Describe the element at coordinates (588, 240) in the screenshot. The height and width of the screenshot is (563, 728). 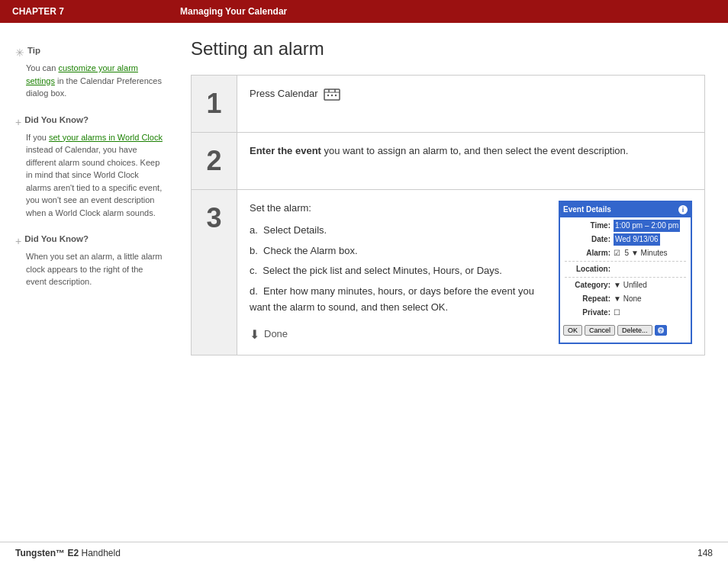
I see `event-date-label: Date:` at that location.